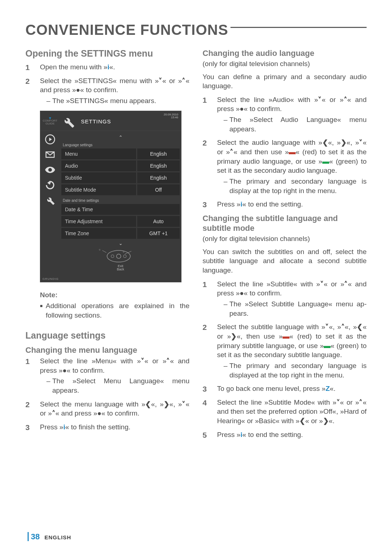  I want to click on tv-brand: GRUNDIG, so click(111, 279).